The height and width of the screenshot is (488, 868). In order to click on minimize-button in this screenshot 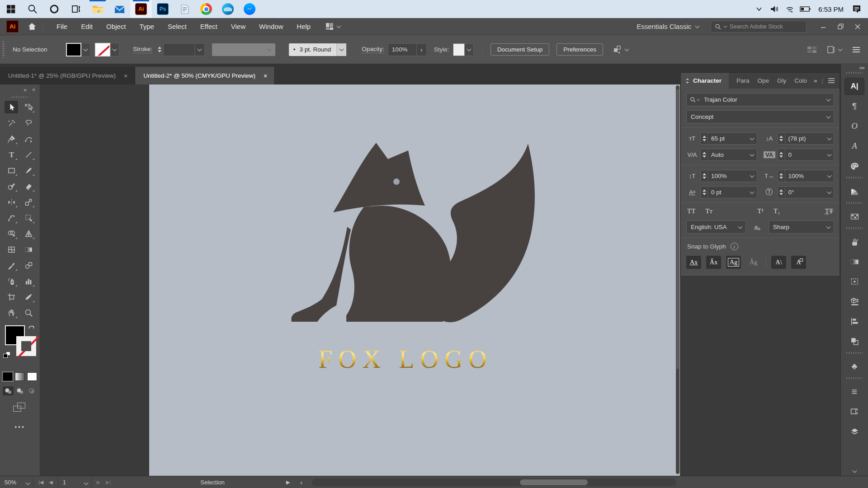, I will do `click(823, 27)`.